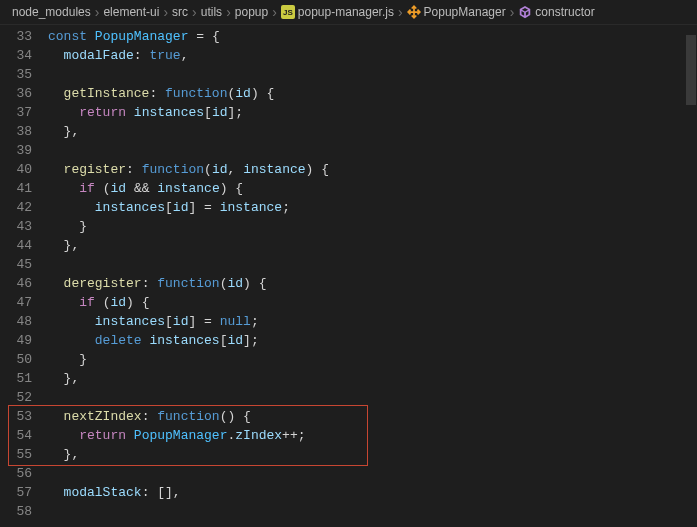  Describe the element at coordinates (16, 74) in the screenshot. I see `line-number: 35` at that location.